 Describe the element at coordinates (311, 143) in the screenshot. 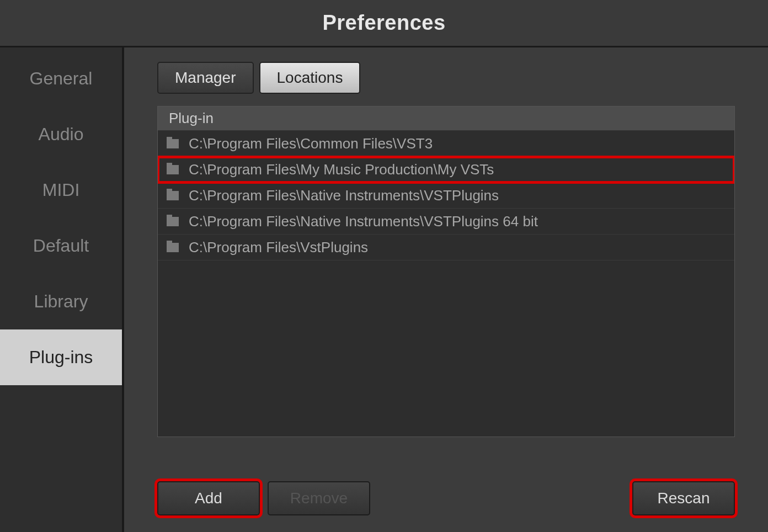

I see `plugin-path: C:\Program Files\Common Files\VST3` at that location.